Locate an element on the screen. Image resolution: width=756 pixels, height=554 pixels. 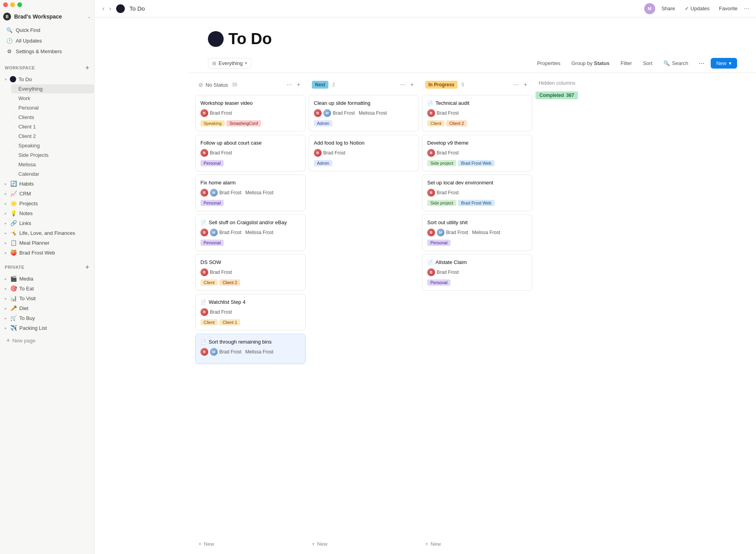
properties-button: Properties is located at coordinates (549, 63).